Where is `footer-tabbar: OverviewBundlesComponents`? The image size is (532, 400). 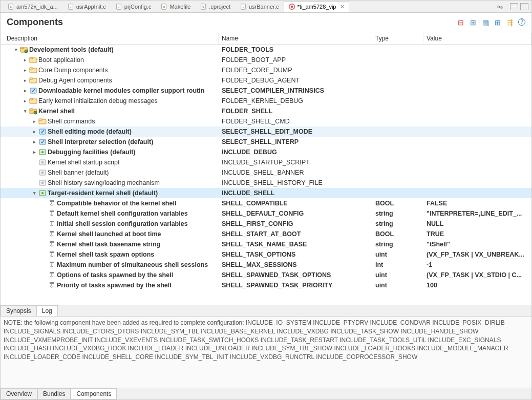
footer-tabbar: OverviewBundlesComponents is located at coordinates (266, 394).